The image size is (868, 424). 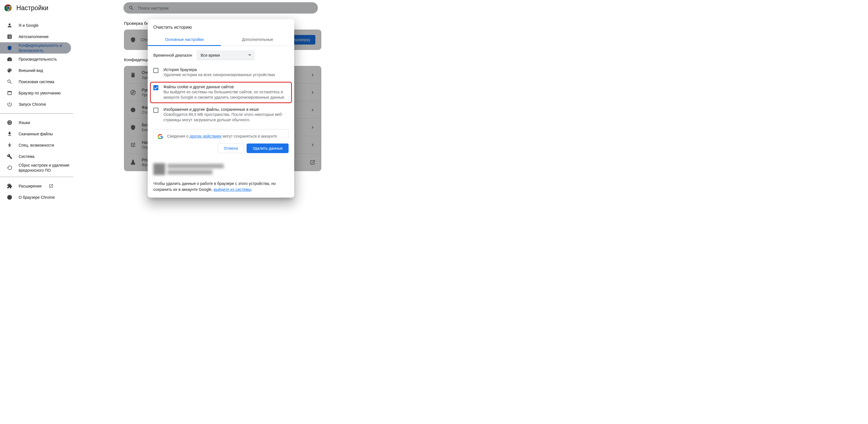 What do you see at coordinates (226, 117) in the screenshot?
I see `option-desc: Освободится 89,5 МБ пространства. После …` at bounding box center [226, 117].